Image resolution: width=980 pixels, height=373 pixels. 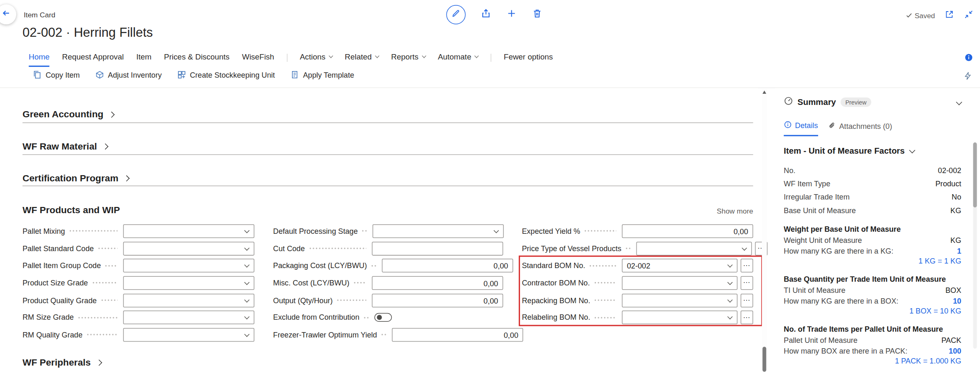 What do you see at coordinates (71, 210) in the screenshot?
I see `section-wf-products-wip: WF Products and WIP` at bounding box center [71, 210].